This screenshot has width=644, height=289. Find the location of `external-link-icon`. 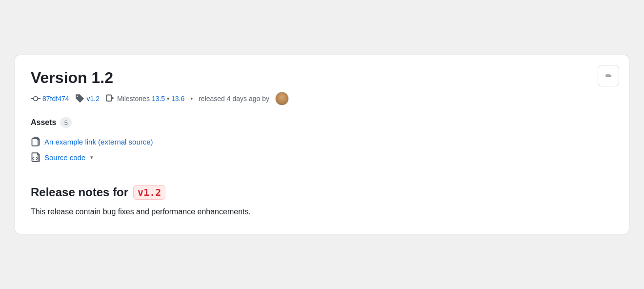

external-link-icon is located at coordinates (36, 142).